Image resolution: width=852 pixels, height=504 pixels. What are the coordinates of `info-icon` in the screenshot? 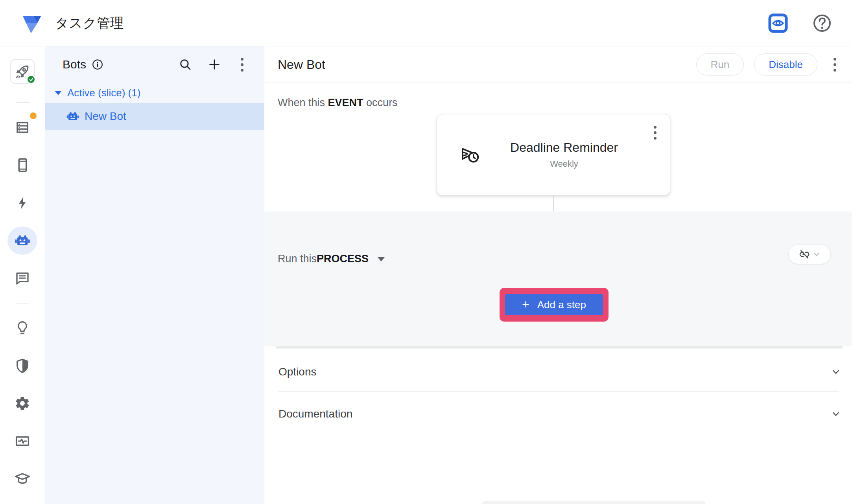 It's located at (98, 64).